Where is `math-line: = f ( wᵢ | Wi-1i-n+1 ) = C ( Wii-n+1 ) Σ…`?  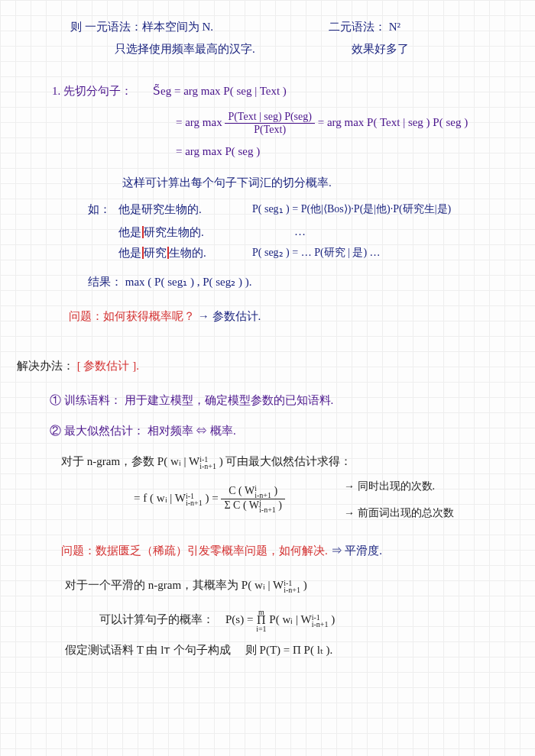 math-line: = f ( wᵢ | Wi-1i-n+1 ) = C ( Wii-n+1 ) Σ… is located at coordinates (209, 499).